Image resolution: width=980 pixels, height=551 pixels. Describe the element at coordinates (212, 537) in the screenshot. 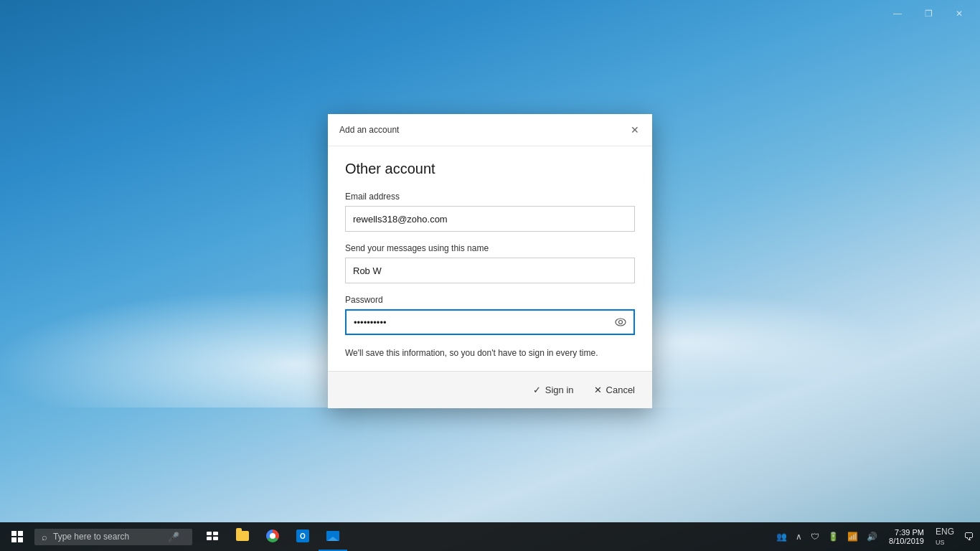

I see `taskbar-app-taskview` at that location.